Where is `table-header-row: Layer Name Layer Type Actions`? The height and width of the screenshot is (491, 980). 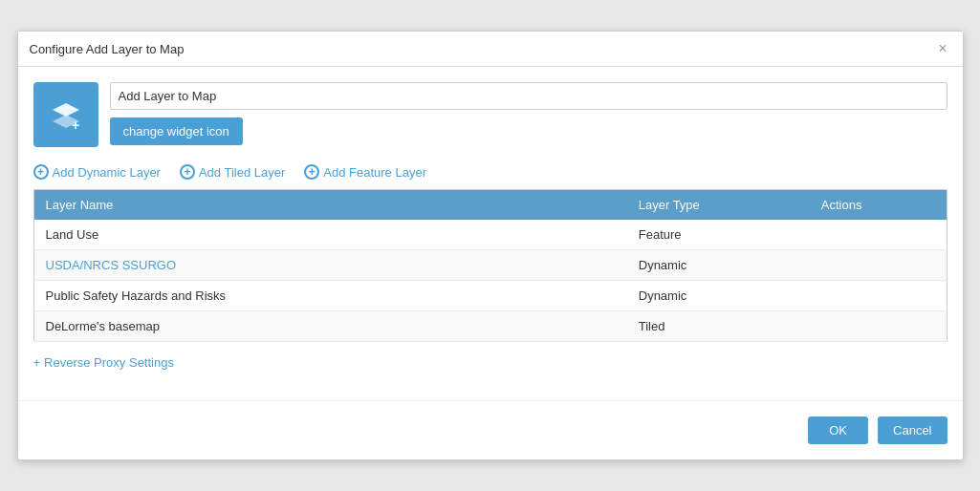 table-header-row: Layer Name Layer Type Actions is located at coordinates (490, 205).